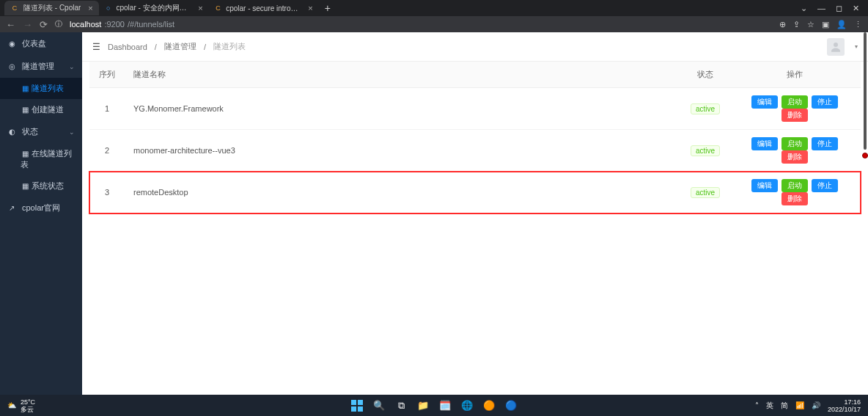 The width and height of the screenshot is (868, 416). What do you see at coordinates (128, 47) in the screenshot?
I see `breadcrumb-dashboard: Dashboard` at bounding box center [128, 47].